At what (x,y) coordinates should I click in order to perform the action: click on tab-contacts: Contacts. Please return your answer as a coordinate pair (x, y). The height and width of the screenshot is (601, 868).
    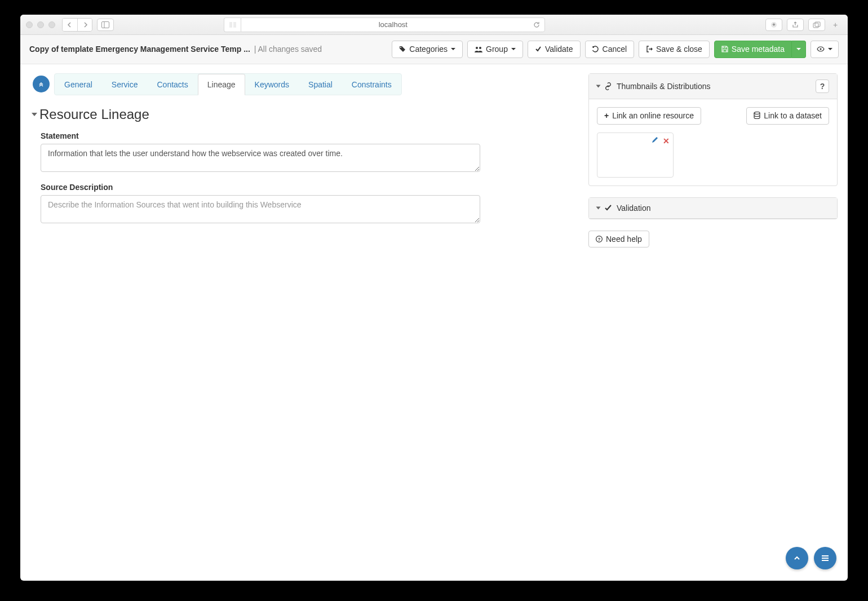
    Looking at the image, I should click on (172, 85).